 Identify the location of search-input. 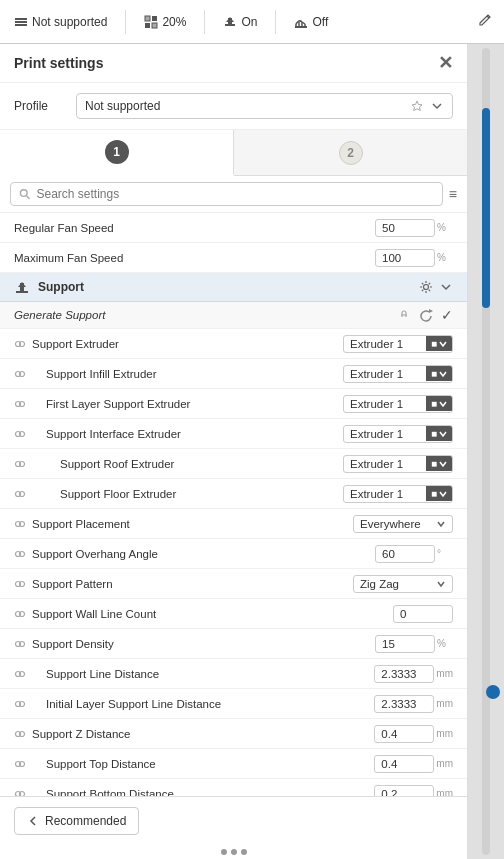
(236, 194).